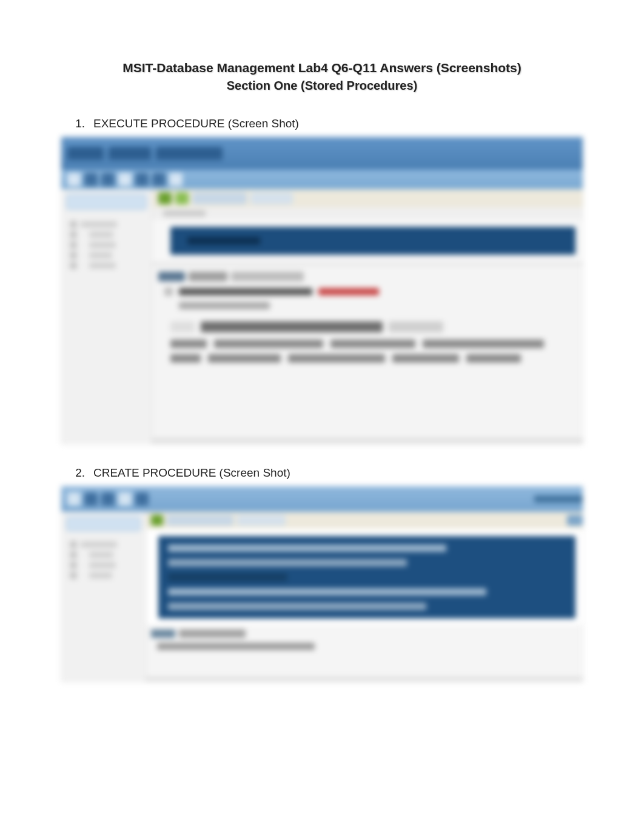 Image resolution: width=644 pixels, height=835 pixels. Describe the element at coordinates (77, 124) in the screenshot. I see `list-item-1-number: 1.` at that location.